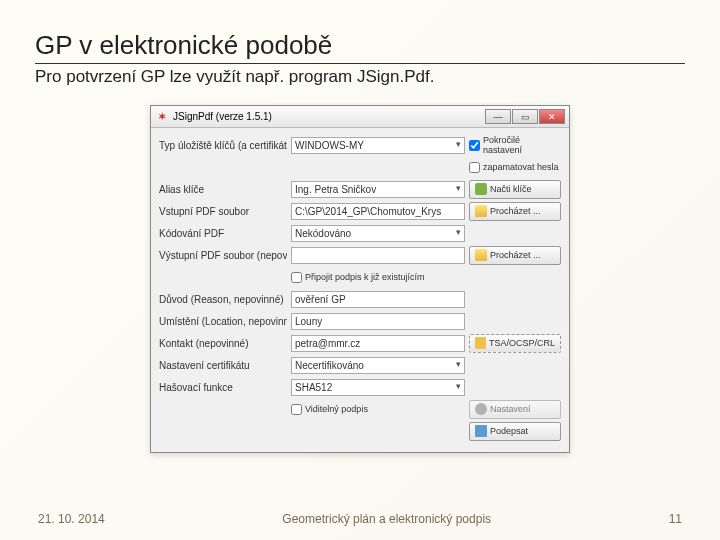 The image size is (720, 540). Describe the element at coordinates (223, 344) in the screenshot. I see `contact-label: Kontakt (nepovinné)` at that location.